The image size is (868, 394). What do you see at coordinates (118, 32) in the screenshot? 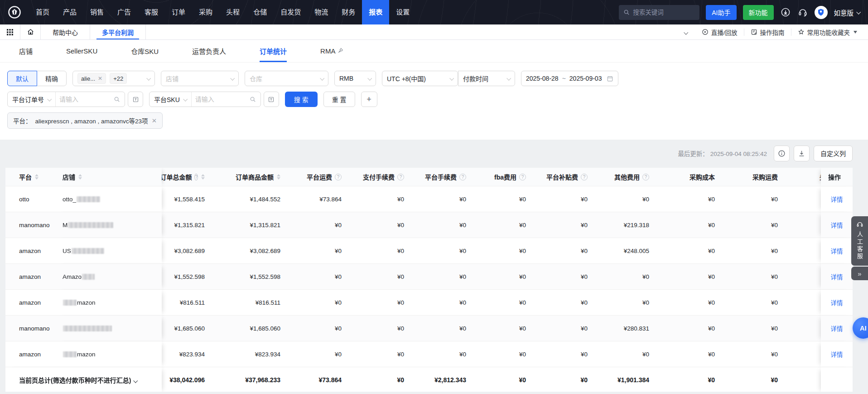
I see `tab-multi-platform-profit: 多平台利润` at bounding box center [118, 32].